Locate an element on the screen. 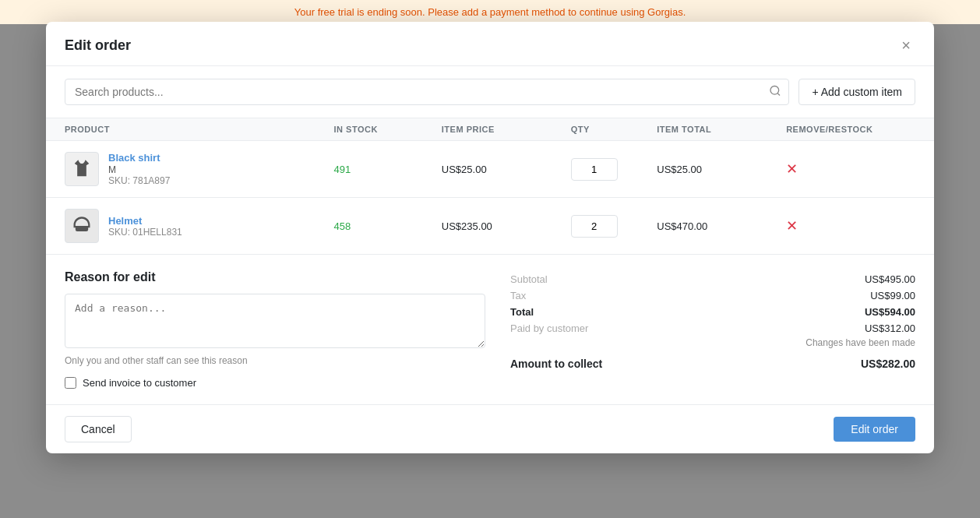  trial-banner: Your free trial is ending soon. Please a… is located at coordinates (490, 12).